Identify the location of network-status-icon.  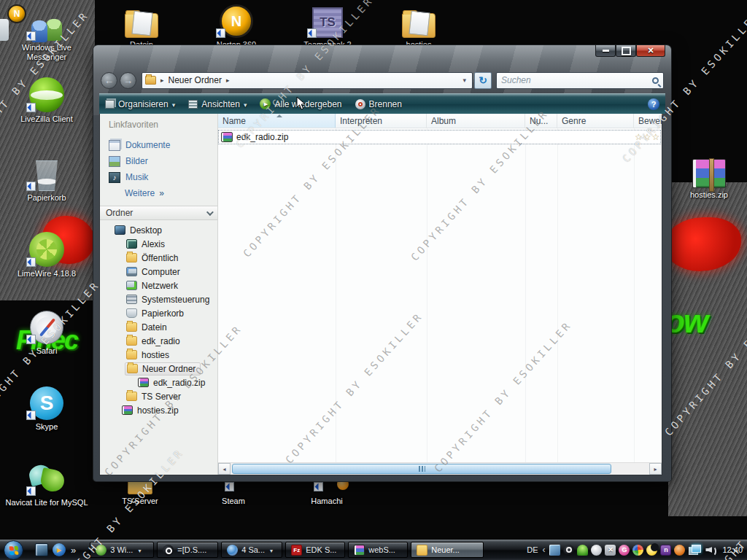
(694, 550).